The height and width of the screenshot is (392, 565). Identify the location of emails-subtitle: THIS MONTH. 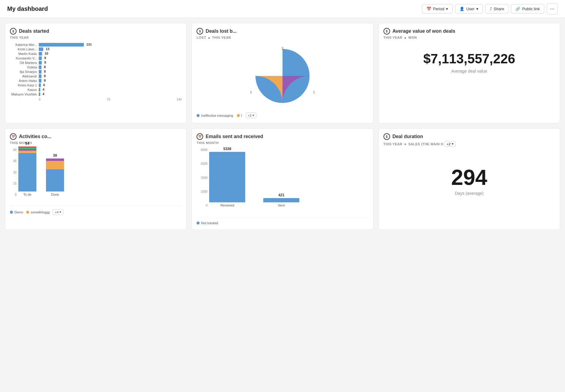
(282, 143).